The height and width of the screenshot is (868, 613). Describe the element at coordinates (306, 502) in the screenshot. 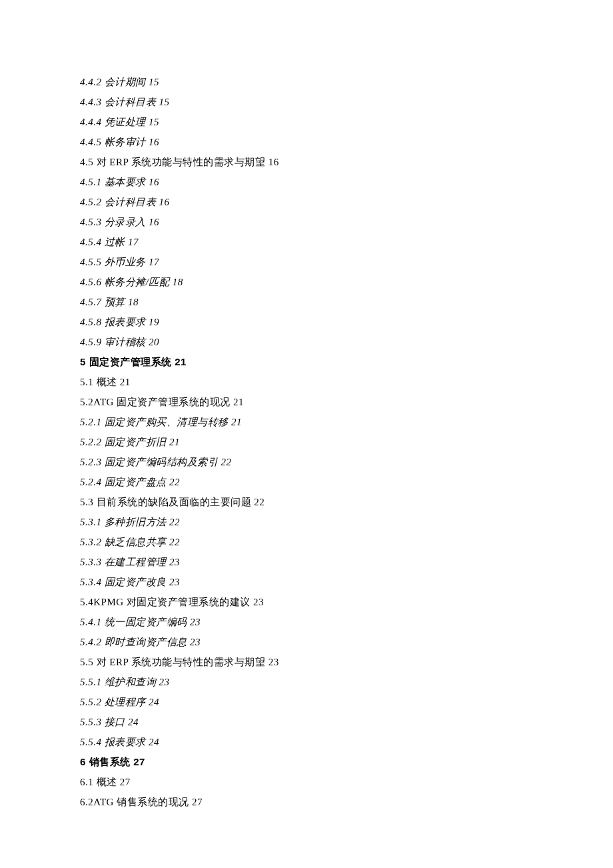

I see `toc-entry: 5.3 目前系统的缺陷及面临的主要问题 22` at that location.